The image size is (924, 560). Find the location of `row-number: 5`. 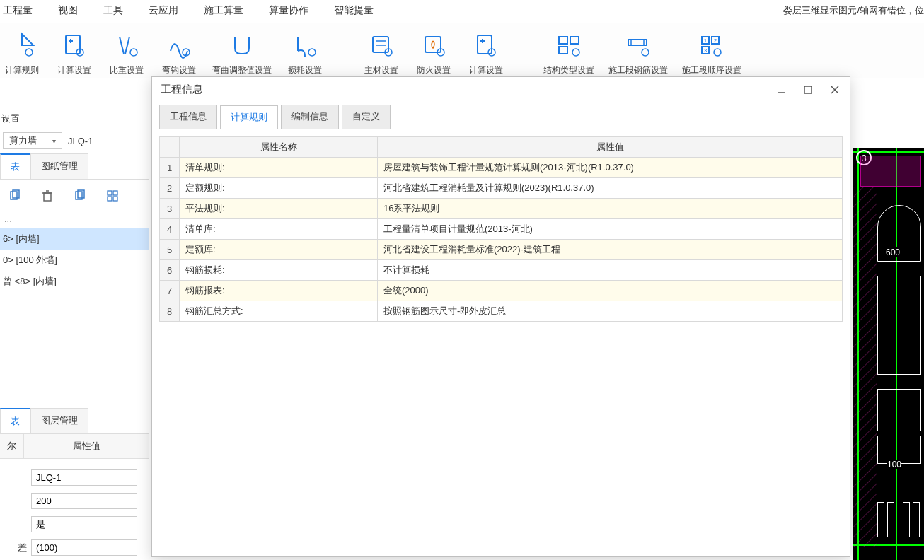

row-number: 5 is located at coordinates (170, 250).